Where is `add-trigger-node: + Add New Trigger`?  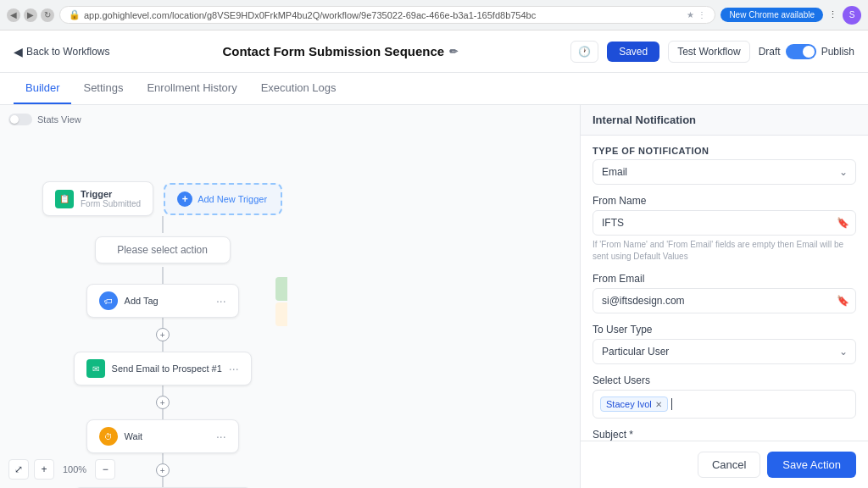
add-trigger-node: + Add New Trigger is located at coordinates (223, 199).